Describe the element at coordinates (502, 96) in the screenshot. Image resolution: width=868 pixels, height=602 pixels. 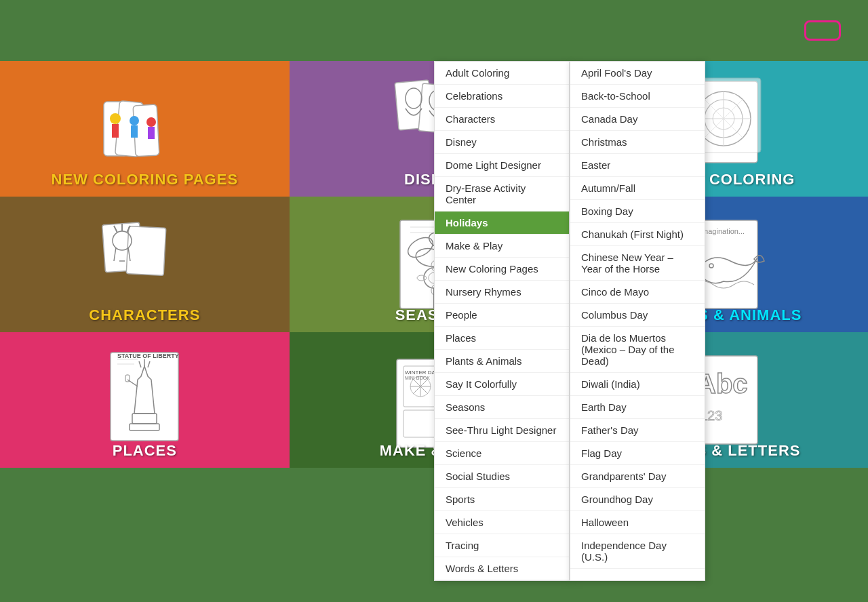
I see `menu-item-celebrations: Celebrations` at that location.